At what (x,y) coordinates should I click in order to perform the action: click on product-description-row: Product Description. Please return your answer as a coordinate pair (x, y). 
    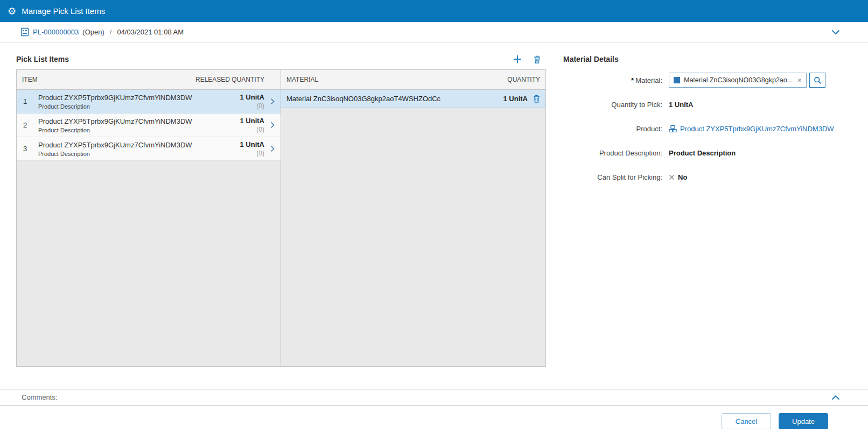
    Looking at the image, I should click on (716, 153).